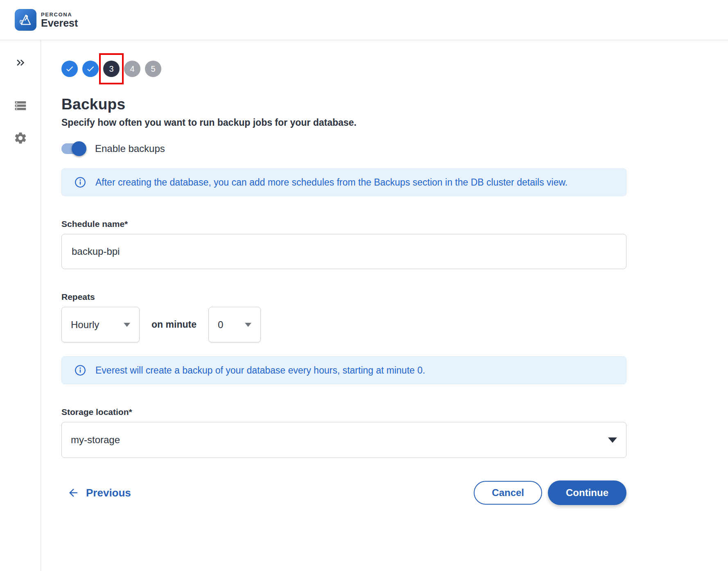 The width and height of the screenshot is (728, 571). I want to click on info-banner-text: Everest will create a backup of your dat…, so click(260, 370).